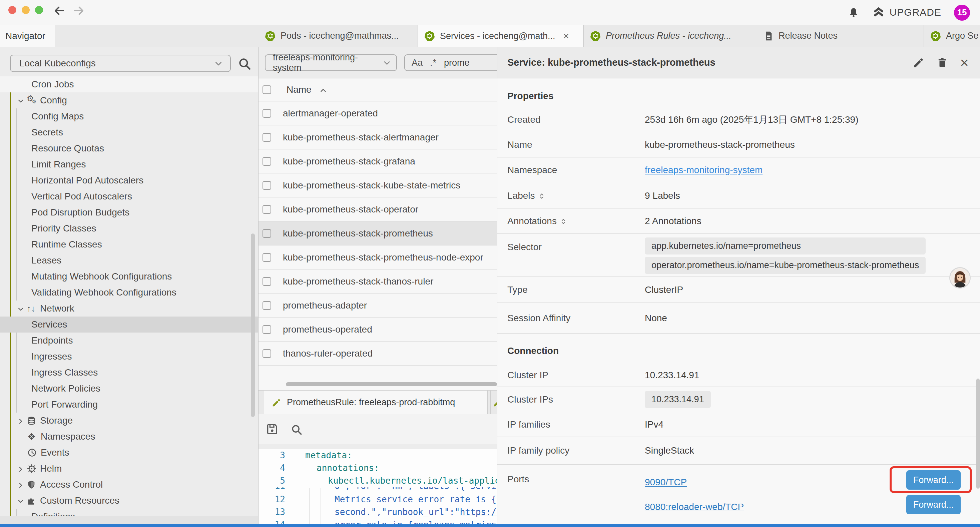 The image size is (980, 527). I want to click on code-url-link: https://net, so click(479, 512).